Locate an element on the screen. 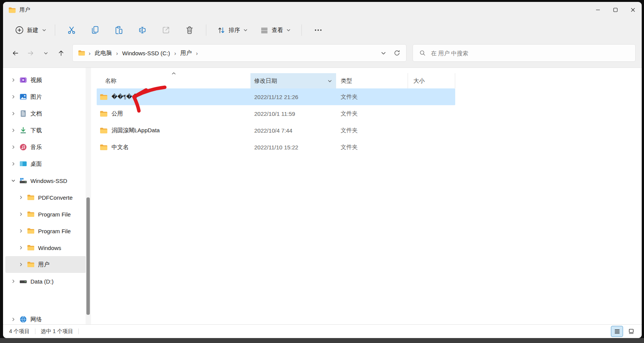  download-icon is located at coordinates (23, 130).